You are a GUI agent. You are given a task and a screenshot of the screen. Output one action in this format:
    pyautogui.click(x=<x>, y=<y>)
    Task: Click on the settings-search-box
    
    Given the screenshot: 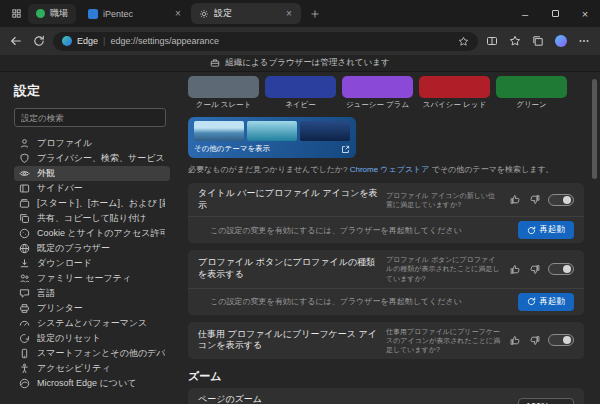 What is the action you would take?
    pyautogui.click(x=90, y=118)
    